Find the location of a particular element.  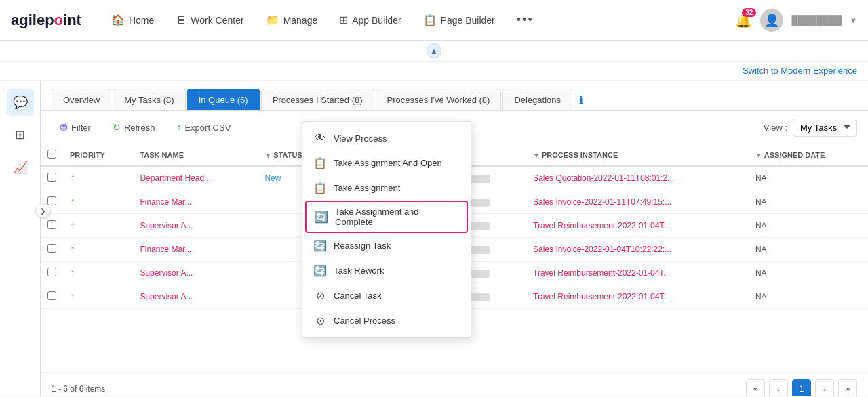

menu-item-take-assignment-complete: 🔄 Take Assignment and Complete is located at coordinates (387, 217).